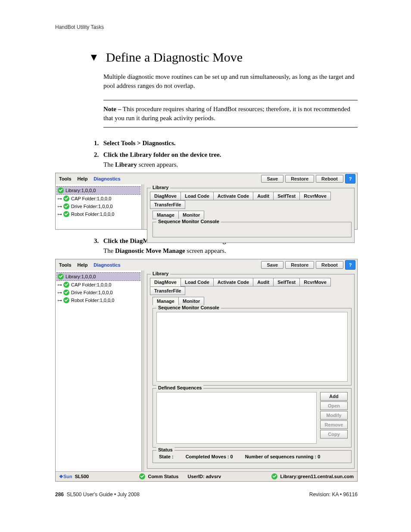 The image size is (411, 532). I want to click on copy-button: Copy, so click(334, 434).